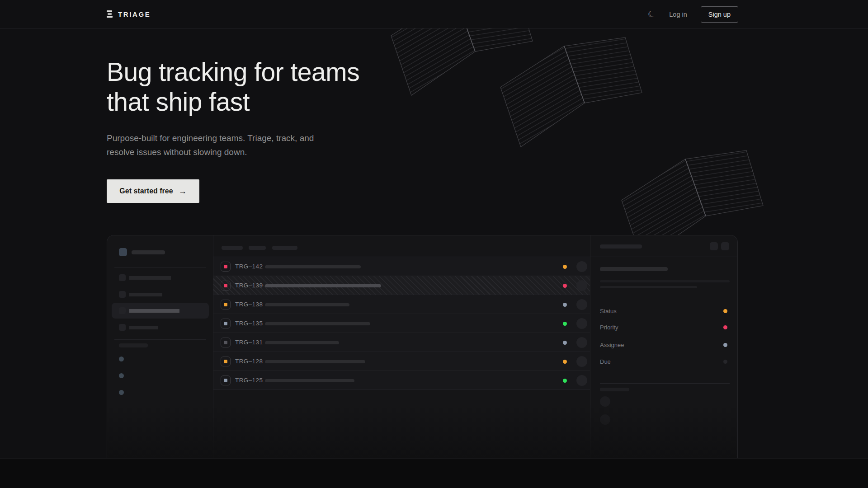 Image resolution: width=868 pixels, height=488 pixels. What do you see at coordinates (401, 286) in the screenshot?
I see `issue-row-selected: TRG–139` at bounding box center [401, 286].